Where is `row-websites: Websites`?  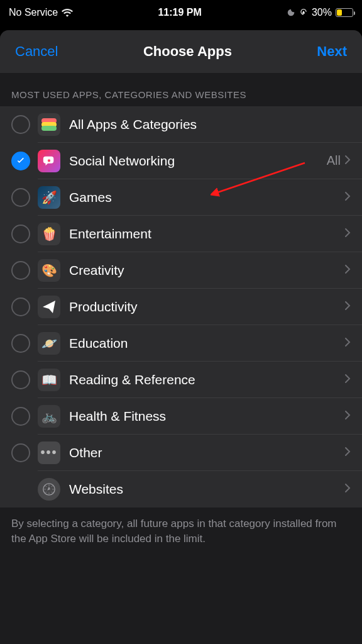 row-websites: Websites is located at coordinates (181, 489).